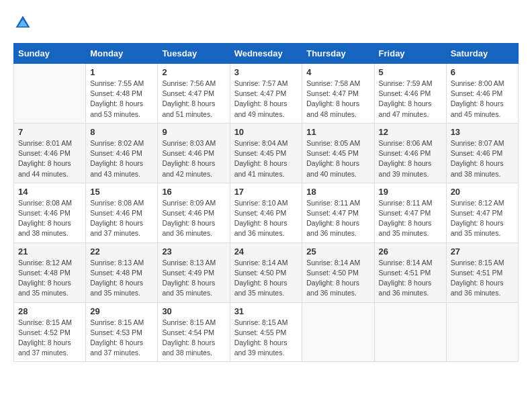 The image size is (532, 411). I want to click on day-header-saturday: Saturday, so click(482, 54).